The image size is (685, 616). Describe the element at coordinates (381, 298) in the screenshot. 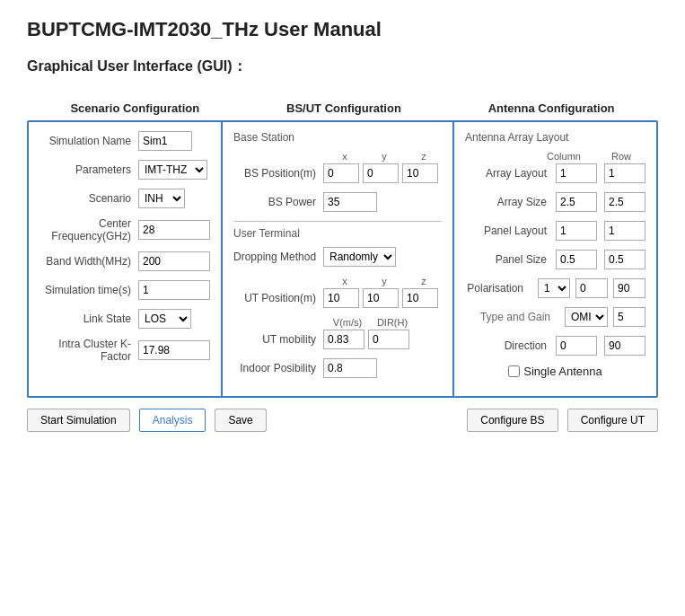

I see `ut-pos-y-input` at that location.